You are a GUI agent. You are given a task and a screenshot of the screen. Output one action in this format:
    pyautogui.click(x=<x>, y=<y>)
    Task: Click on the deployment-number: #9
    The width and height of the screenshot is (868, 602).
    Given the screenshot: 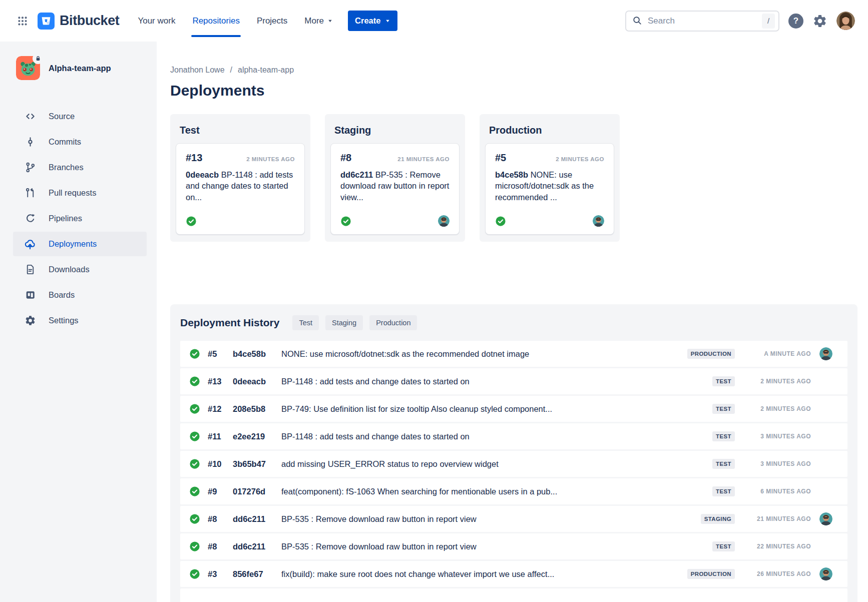 What is the action you would take?
    pyautogui.click(x=220, y=491)
    